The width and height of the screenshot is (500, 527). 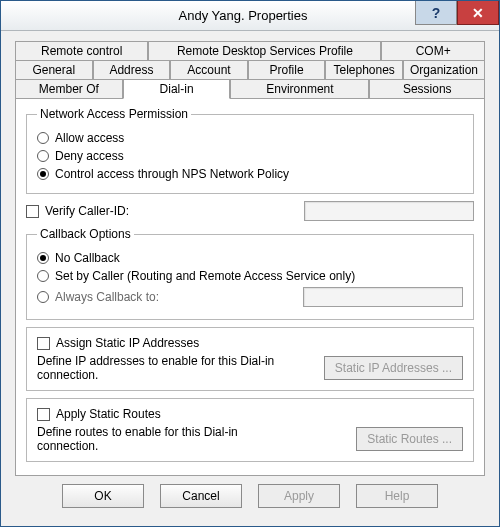 I want to click on tab-sessions: Sessions, so click(x=427, y=88).